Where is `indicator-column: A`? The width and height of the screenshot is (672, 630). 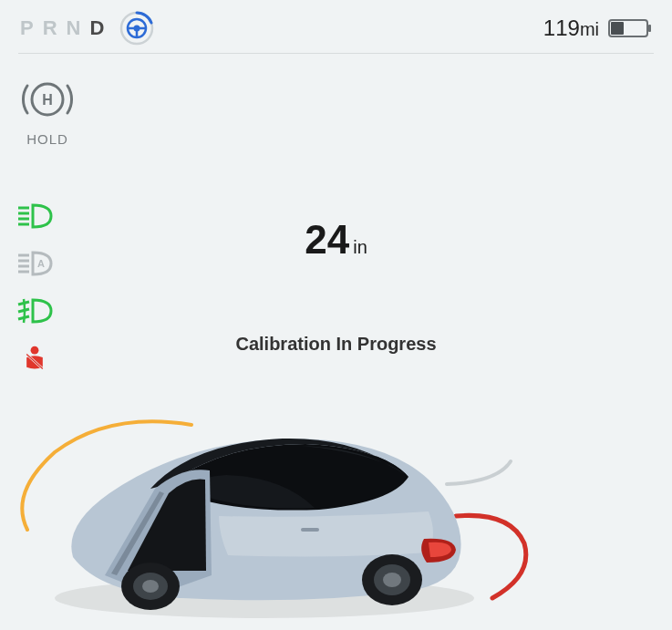 indicator-column: A is located at coordinates (35, 287).